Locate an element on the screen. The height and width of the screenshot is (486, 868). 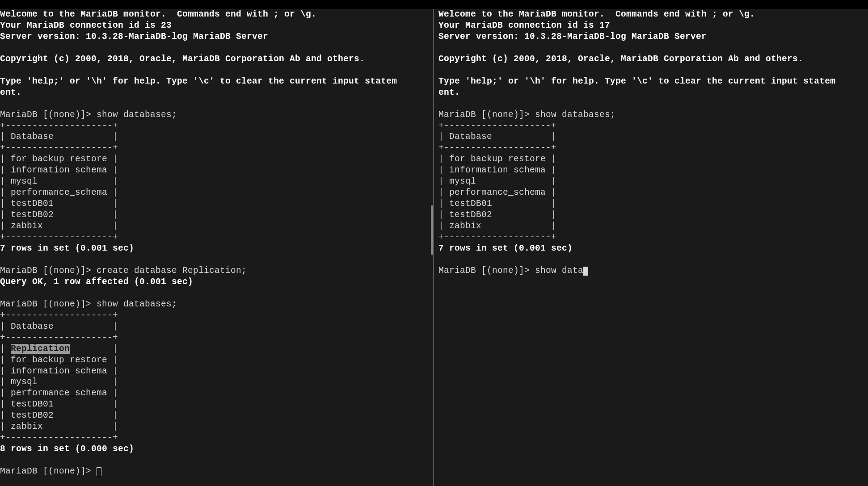
command-partial-text: show data is located at coordinates (559, 271).